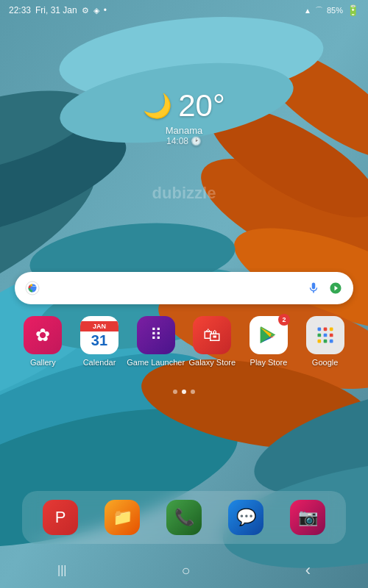  Describe the element at coordinates (269, 362) in the screenshot. I see `play-store-label: Play Store` at that location.